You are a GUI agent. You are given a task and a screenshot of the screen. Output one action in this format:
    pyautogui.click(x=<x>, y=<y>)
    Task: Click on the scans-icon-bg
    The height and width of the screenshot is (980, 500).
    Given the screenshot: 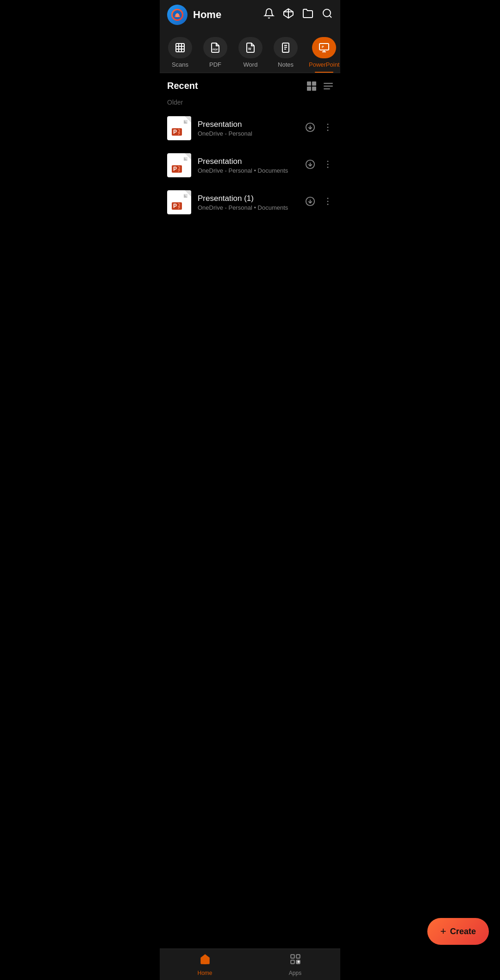 What is the action you would take?
    pyautogui.click(x=180, y=48)
    